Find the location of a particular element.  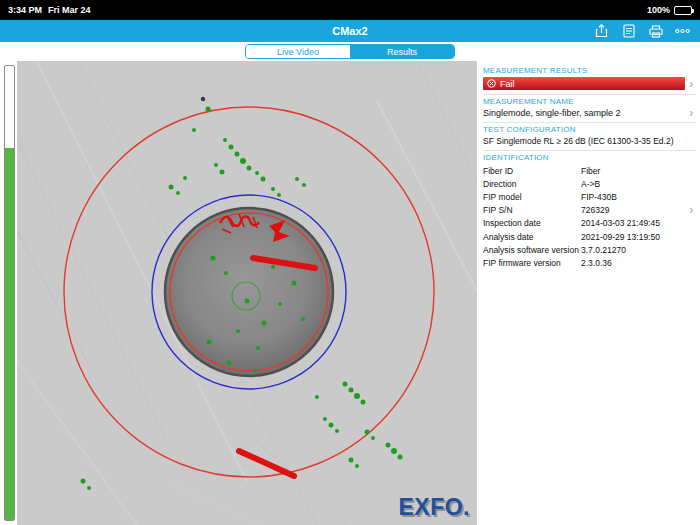

id-value: 726329 is located at coordinates (633, 210).